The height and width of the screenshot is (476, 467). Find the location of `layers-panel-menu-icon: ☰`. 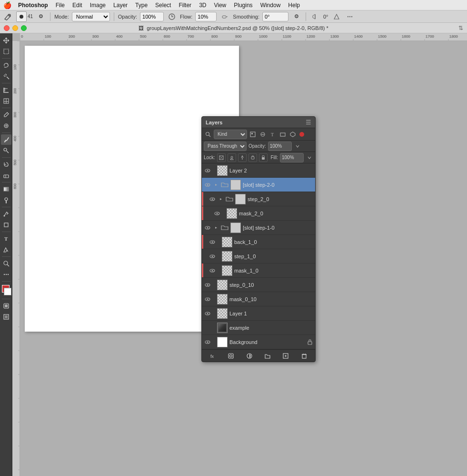

layers-panel-menu-icon: ☰ is located at coordinates (308, 122).